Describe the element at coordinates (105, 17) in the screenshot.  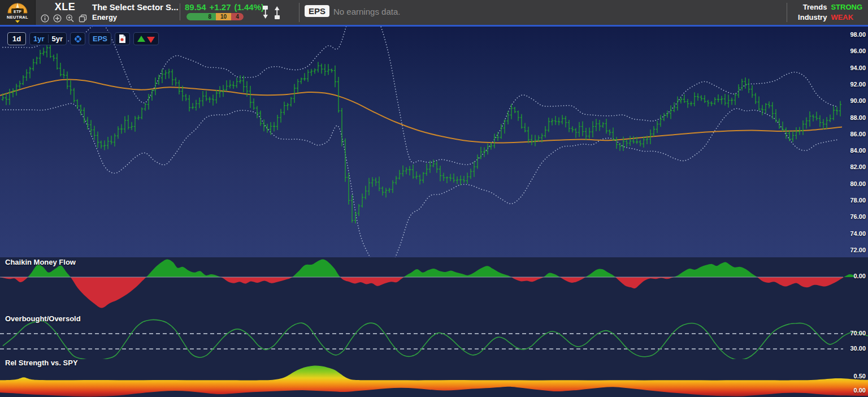
I see `security-sector: Energy` at that location.